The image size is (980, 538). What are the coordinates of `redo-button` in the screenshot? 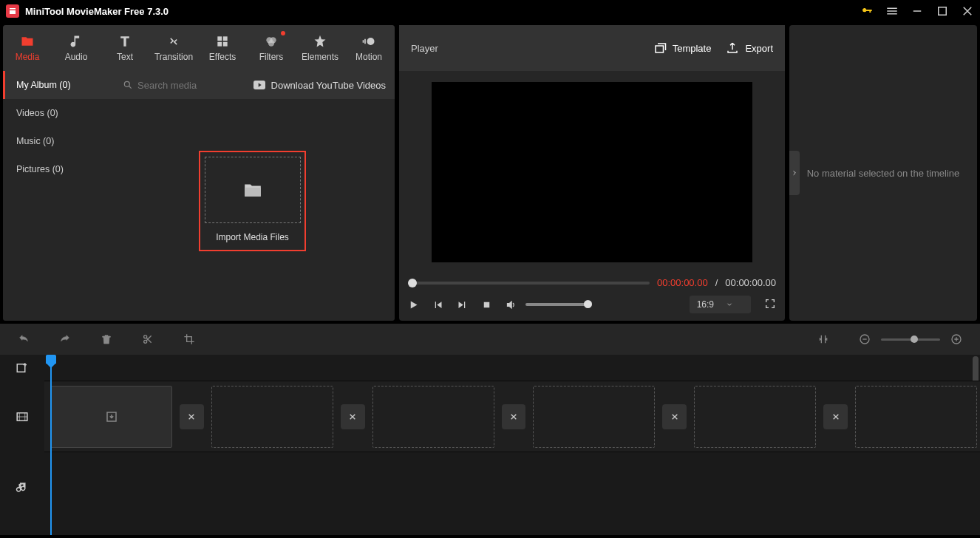 It's located at (65, 339).